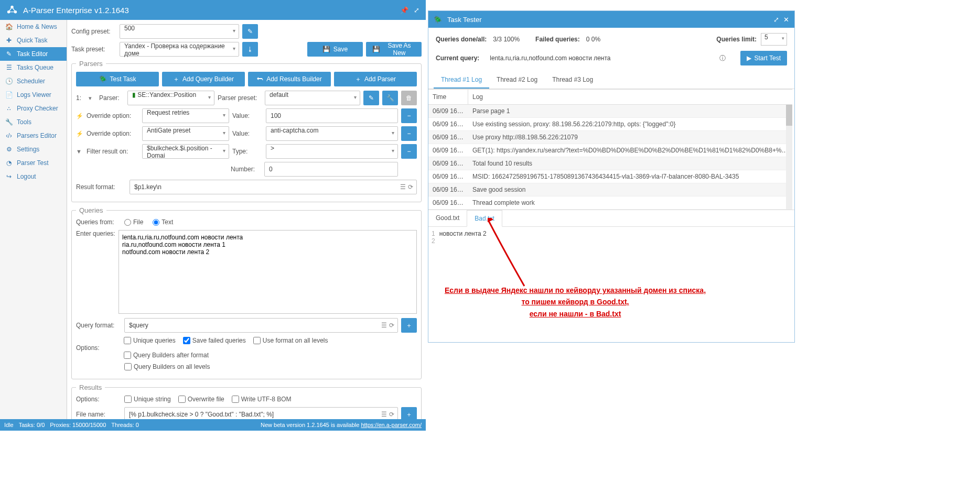 The height and width of the screenshot is (504, 980). What do you see at coordinates (171, 98) in the screenshot?
I see `parser-select: ▮ SE::Yandex::Position` at bounding box center [171, 98].